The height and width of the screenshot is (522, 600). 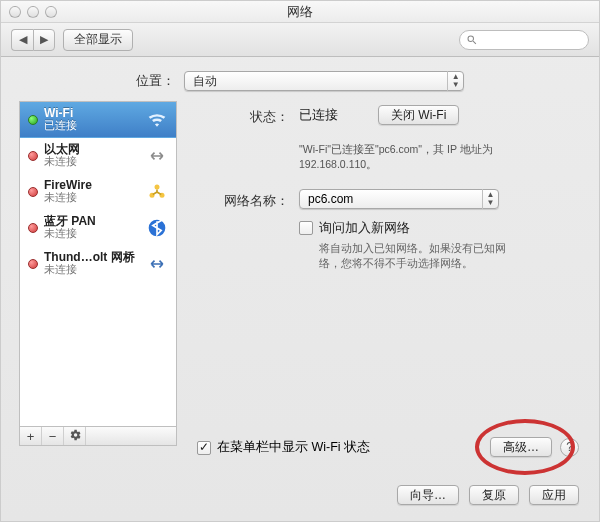 I want to click on location-row: 位置： 自动 ▲▼, so click(x=300, y=79).